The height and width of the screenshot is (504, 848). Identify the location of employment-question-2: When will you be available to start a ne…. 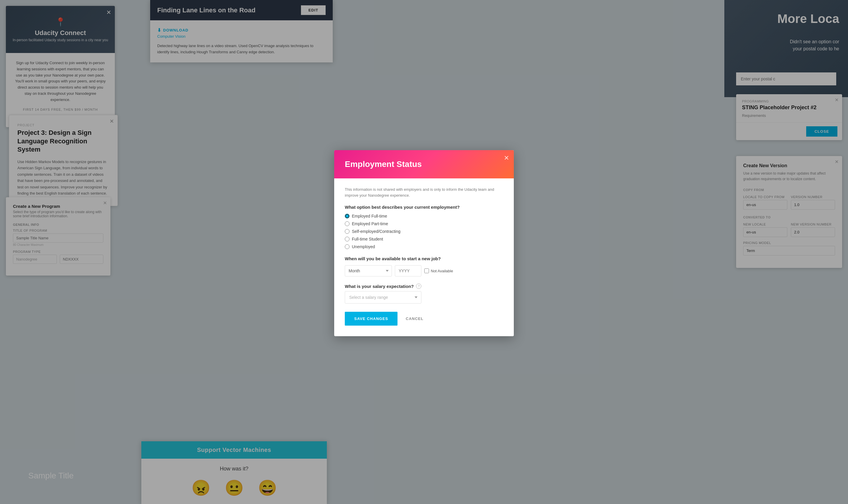
(424, 259).